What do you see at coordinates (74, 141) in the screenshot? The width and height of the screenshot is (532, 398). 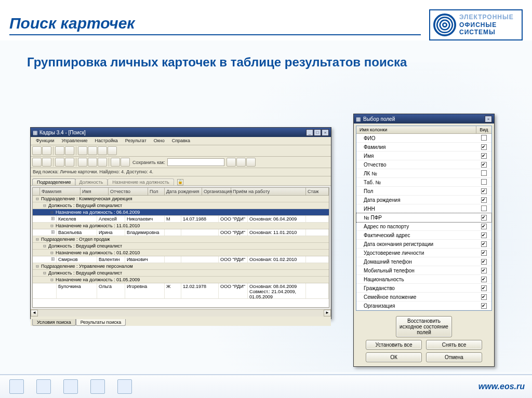 I see `menu-management: Управление` at bounding box center [74, 141].